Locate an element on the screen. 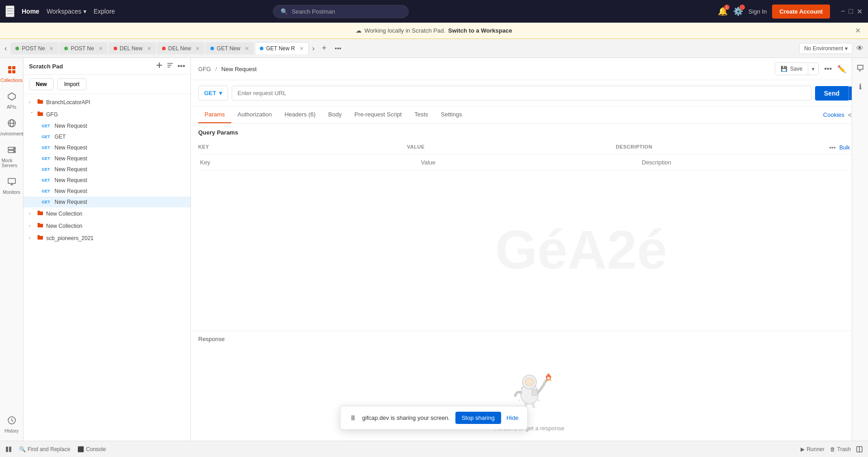 This screenshot has height=457, width=868. new-collection-button is located at coordinates (159, 66).